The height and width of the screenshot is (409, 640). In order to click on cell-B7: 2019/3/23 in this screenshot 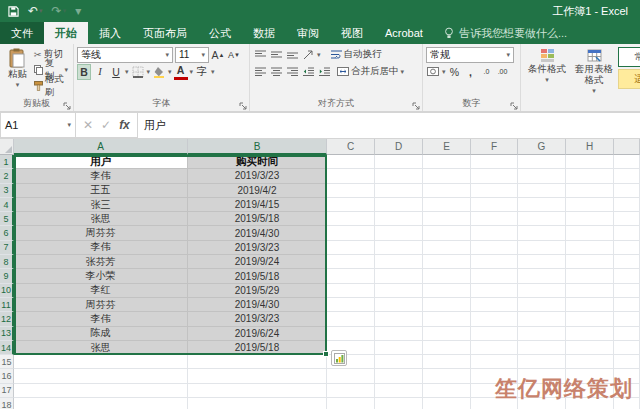, I will do `click(258, 248)`.